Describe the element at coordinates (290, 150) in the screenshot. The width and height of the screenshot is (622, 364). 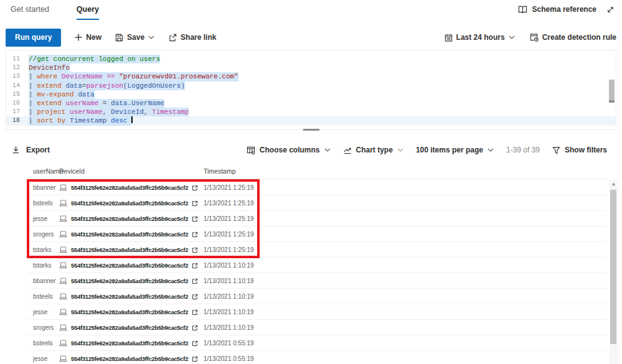
I see `choose-columns-label: Choose columns` at that location.